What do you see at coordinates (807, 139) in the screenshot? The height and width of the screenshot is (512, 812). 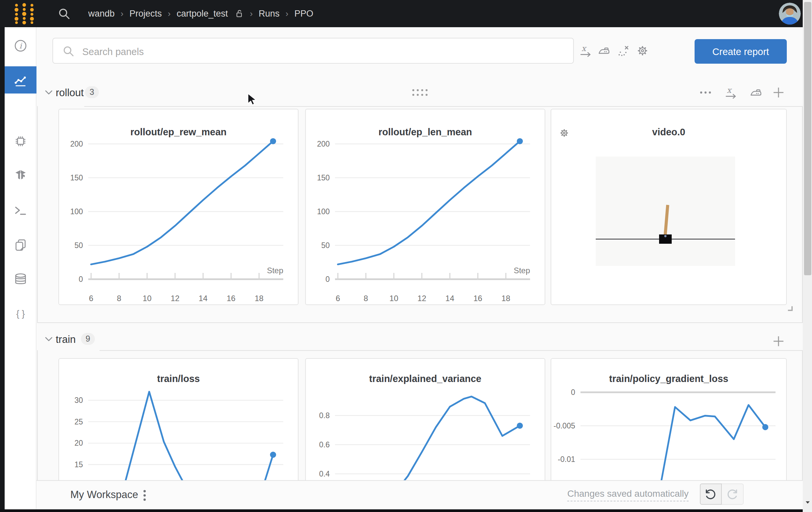 I see `scrollbar-thumb` at bounding box center [807, 139].